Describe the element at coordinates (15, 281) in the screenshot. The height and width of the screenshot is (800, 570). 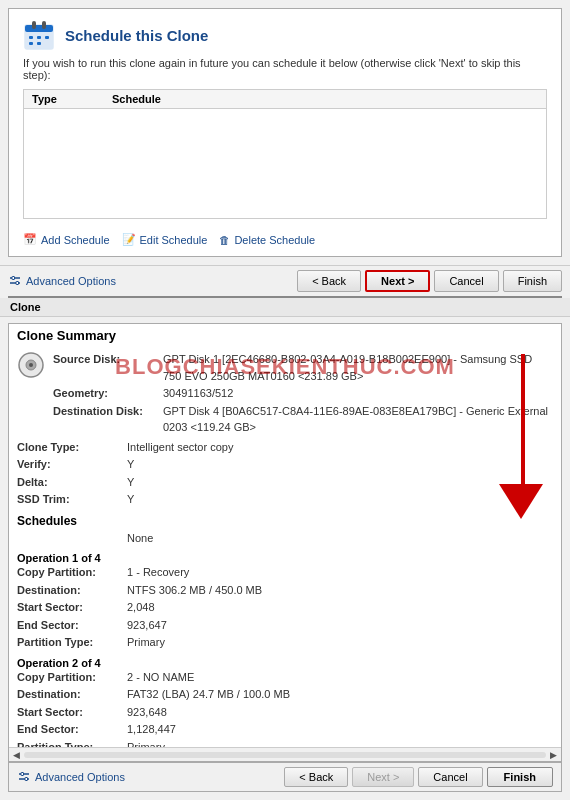
I see `sliders-icon` at that location.